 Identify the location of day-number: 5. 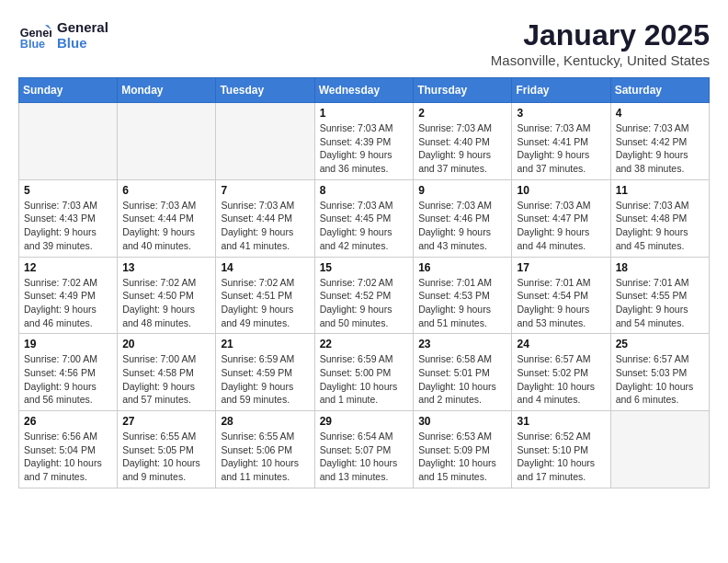
(68, 190).